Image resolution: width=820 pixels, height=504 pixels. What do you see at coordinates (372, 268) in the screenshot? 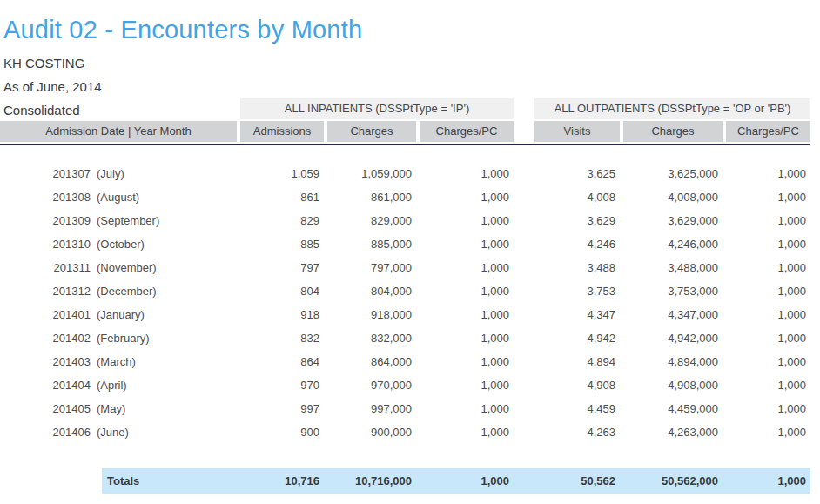
I see `cell-ip-charges: 797,000` at bounding box center [372, 268].